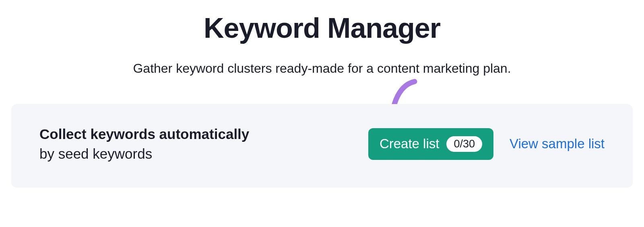 The image size is (644, 227). What do you see at coordinates (144, 153) in the screenshot?
I see `panel-subtitle: by seed keywords` at bounding box center [144, 153].